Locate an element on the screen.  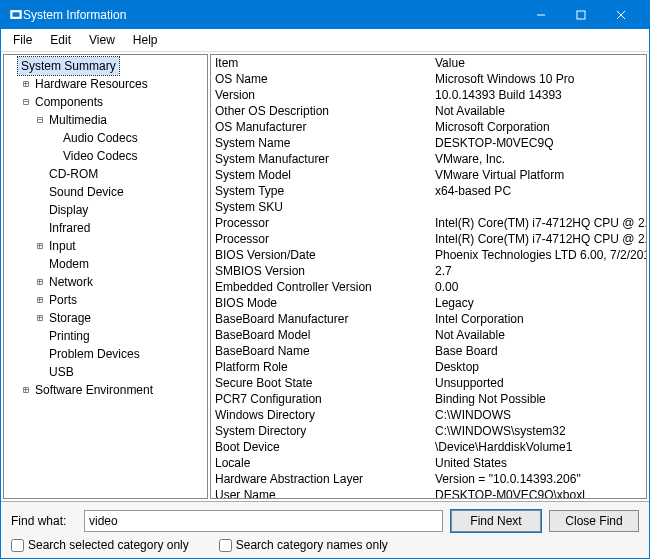
tree-label: Sound Device is located at coordinates (86, 192).